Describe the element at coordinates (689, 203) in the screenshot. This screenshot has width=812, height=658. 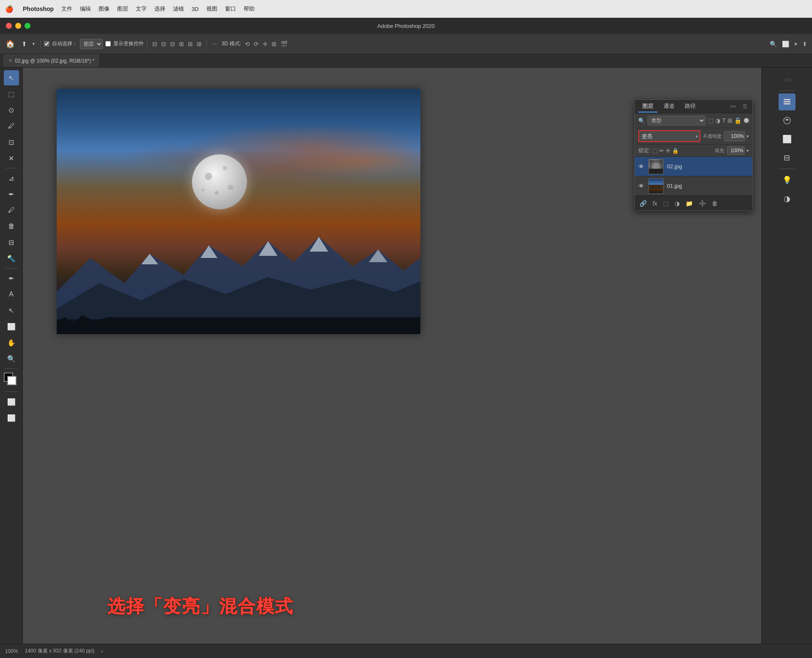
I see `new-group-icon: 📁` at that location.